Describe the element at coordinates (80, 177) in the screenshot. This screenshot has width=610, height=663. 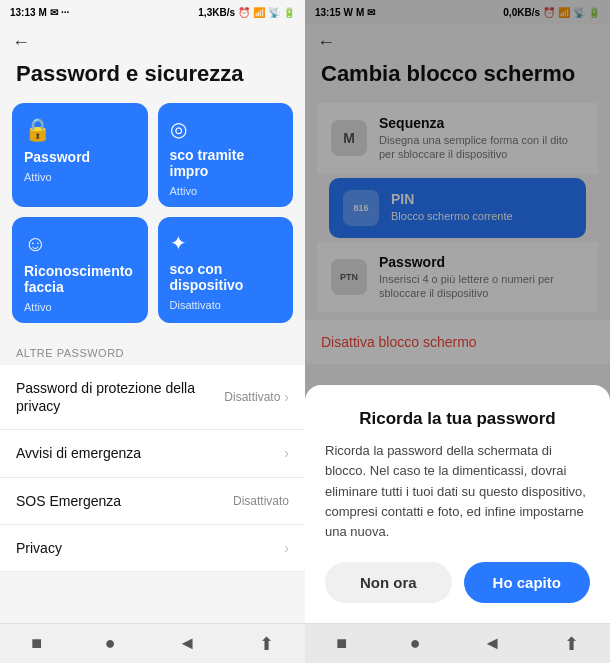
I see `grid-card-password-sublabel: Attivo` at that location.